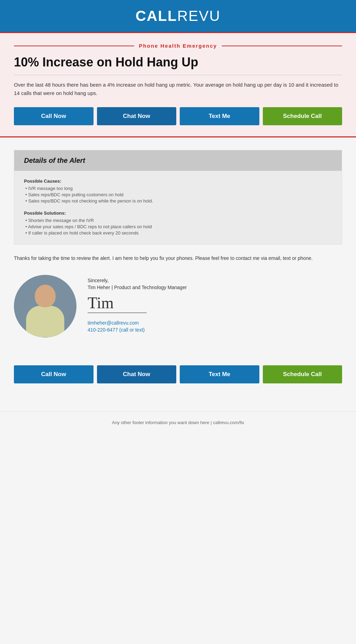 This screenshot has height=644, width=356. Describe the element at coordinates (178, 46) in the screenshot. I see `alert-label: Phone Health Emergency` at that location.